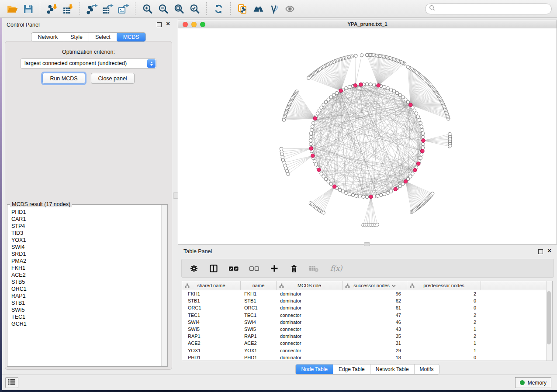  I want to click on tab-select: Select, so click(103, 37).